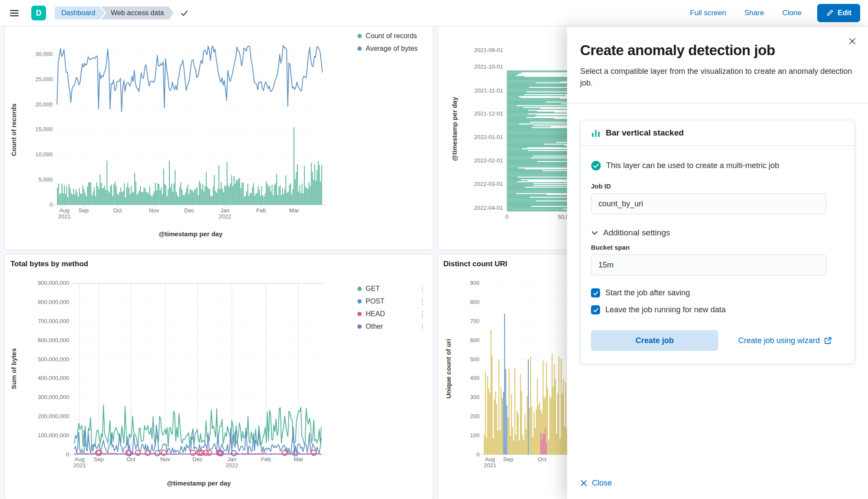 This screenshot has width=868, height=499. Describe the element at coordinates (44, 104) in the screenshot. I see `svg-text: 20,000` at that location.